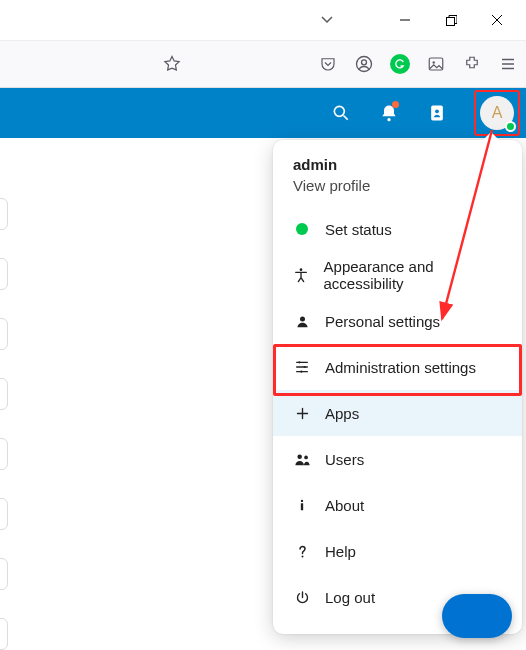 The width and height of the screenshot is (526, 650). What do you see at coordinates (510, 126) in the screenshot?
I see `online-status-dot-icon` at bounding box center [510, 126].